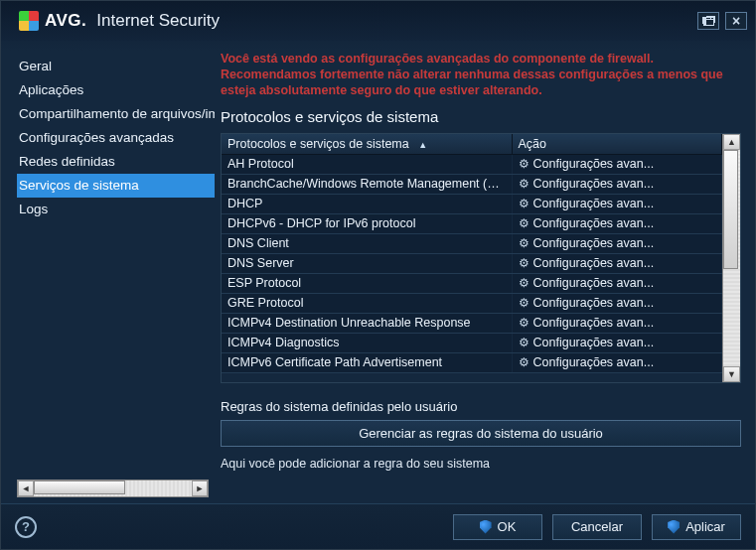  I want to click on table-row: ESP Protocol⚙Configurações avan..., so click(472, 284).